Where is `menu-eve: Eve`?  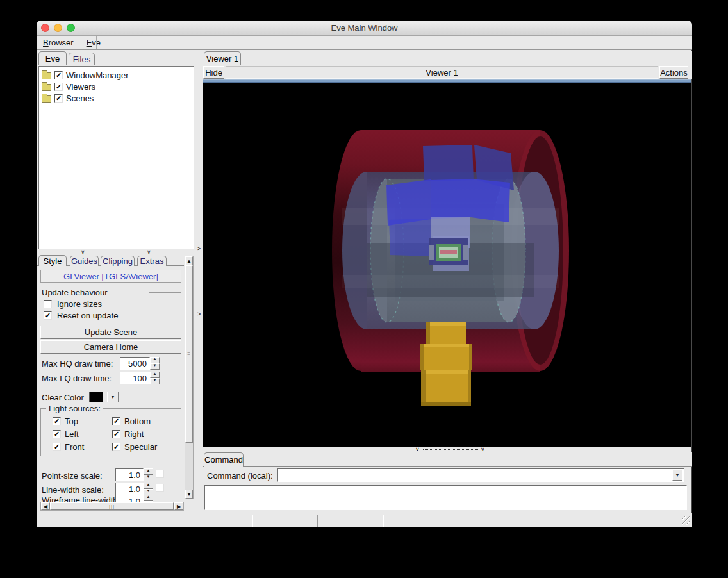
menu-eve: Eve is located at coordinates (94, 42).